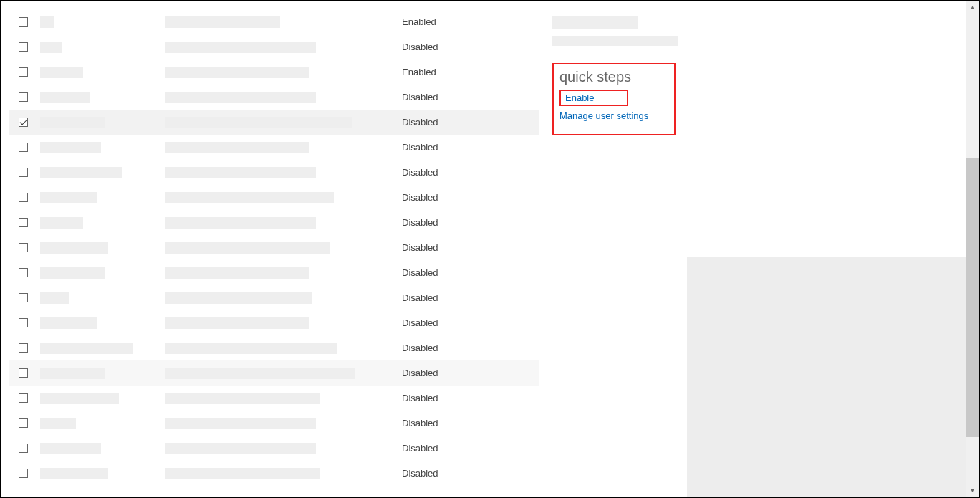  I want to click on scrollbar-thumb, so click(973, 297).